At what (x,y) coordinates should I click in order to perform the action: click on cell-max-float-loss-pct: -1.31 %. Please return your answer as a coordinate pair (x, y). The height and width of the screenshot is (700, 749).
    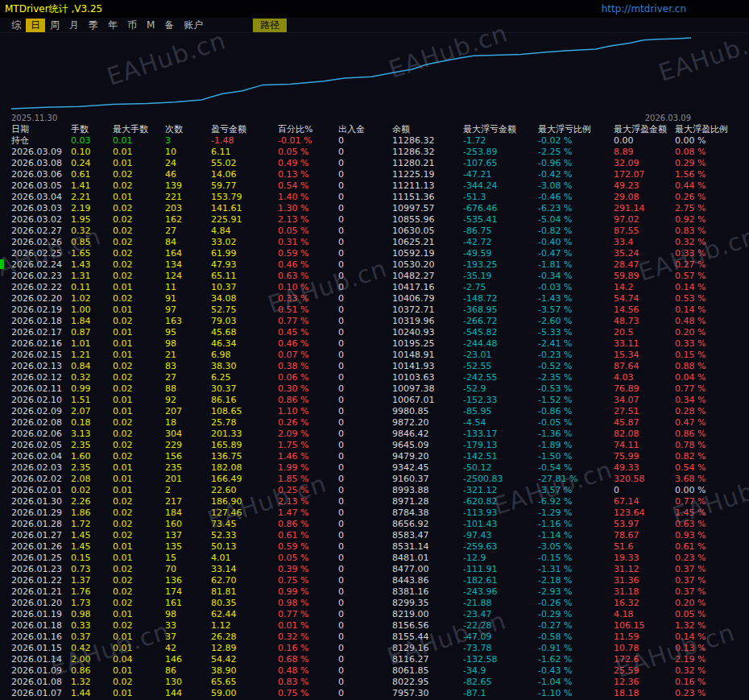
    Looking at the image, I should click on (576, 570).